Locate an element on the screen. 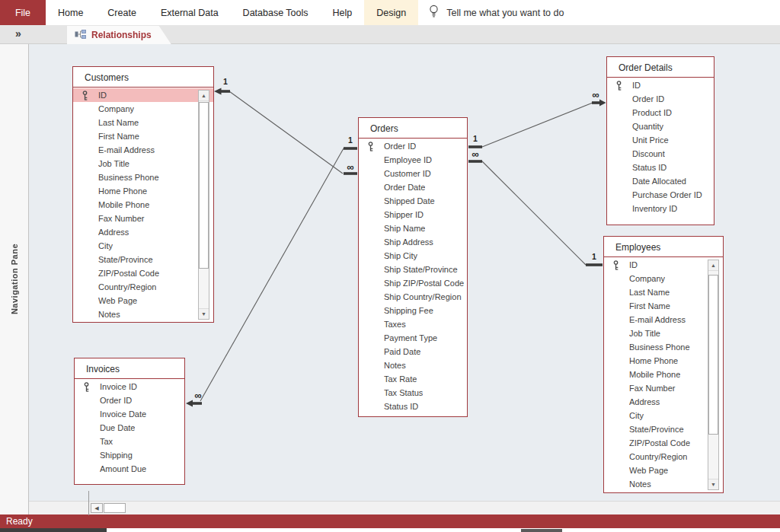  ribbon-tab-help: Help is located at coordinates (343, 12).